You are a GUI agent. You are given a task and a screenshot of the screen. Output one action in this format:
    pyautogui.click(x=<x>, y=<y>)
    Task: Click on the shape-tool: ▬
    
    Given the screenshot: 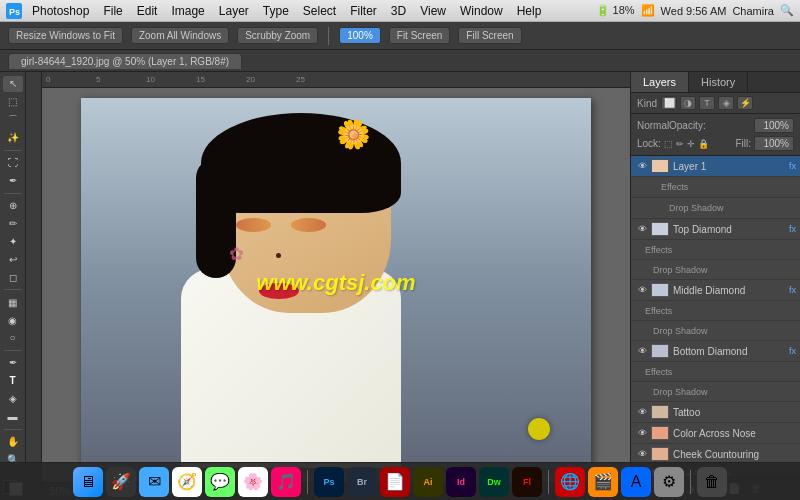 What is the action you would take?
    pyautogui.click(x=13, y=417)
    